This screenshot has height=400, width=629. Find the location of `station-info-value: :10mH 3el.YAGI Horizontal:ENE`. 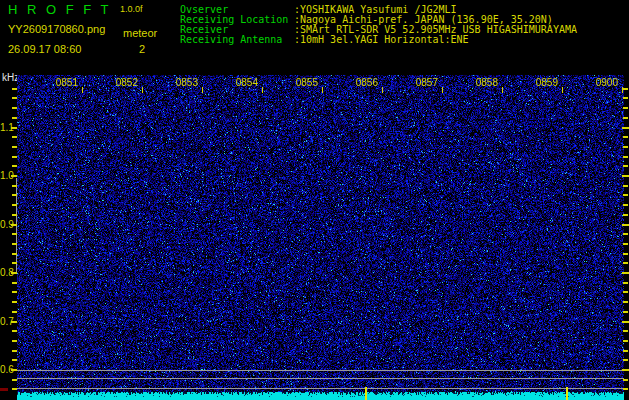

station-info-value: :10mH 3el.YAGI Horizontal:ENE is located at coordinates (382, 40).